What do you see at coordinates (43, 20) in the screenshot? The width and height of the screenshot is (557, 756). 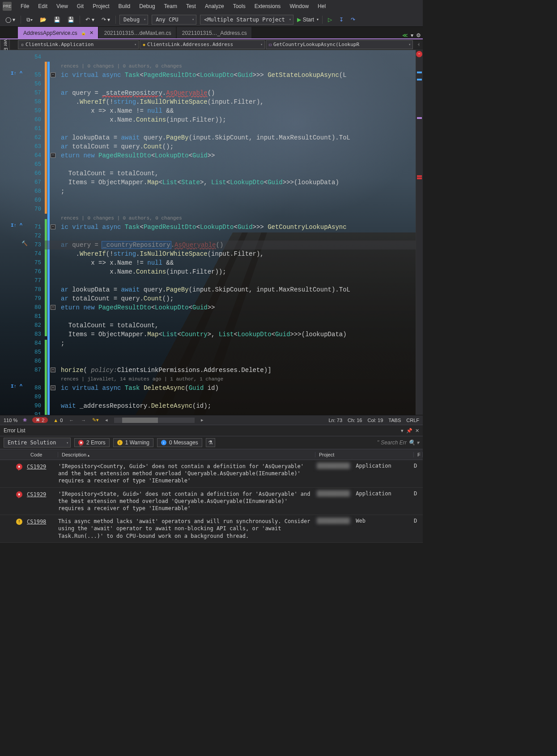 I see `open-button: 📂` at bounding box center [43, 20].